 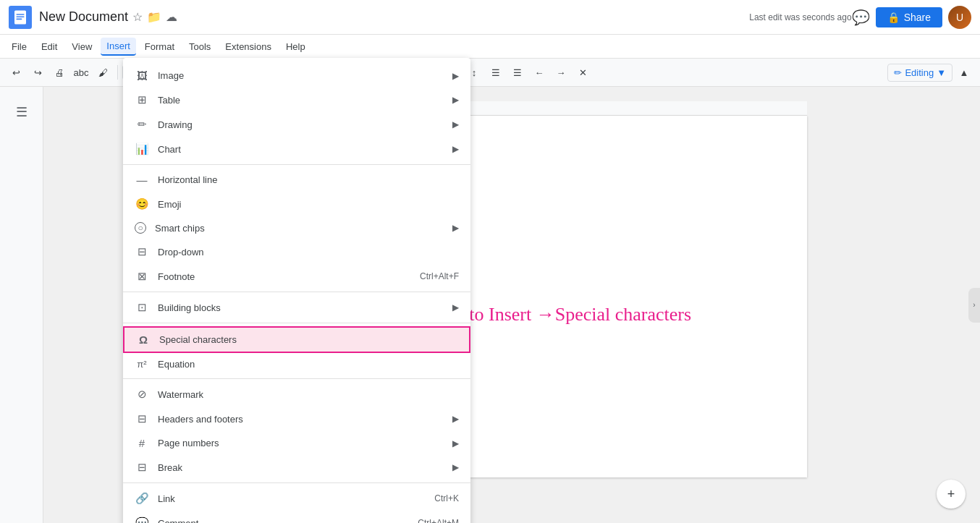 What do you see at coordinates (297, 352) in the screenshot?
I see `menu-group-4: Ω Special characters π² Equation` at bounding box center [297, 352].